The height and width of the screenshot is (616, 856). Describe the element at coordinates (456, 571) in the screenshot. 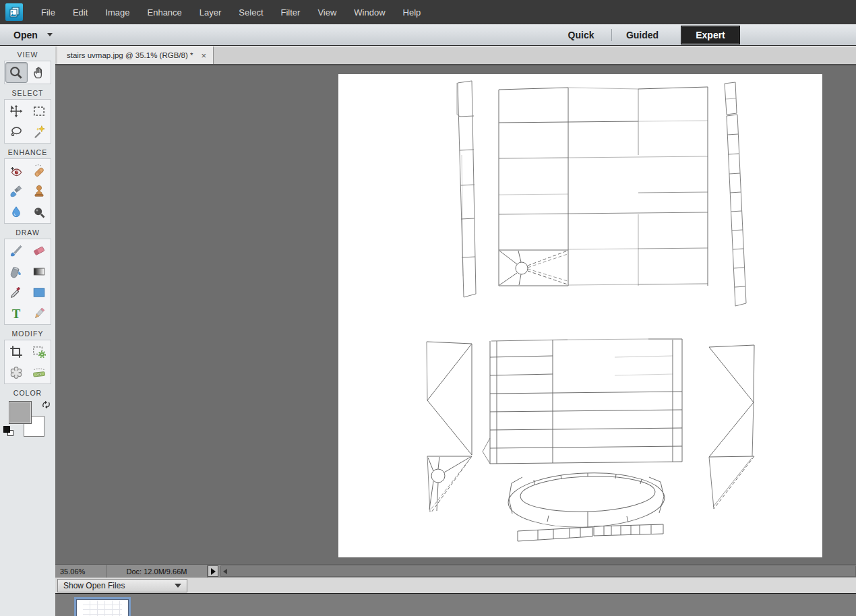

I see `status-bar: 35.06% Doc: 12.0M/9.66M` at that location.